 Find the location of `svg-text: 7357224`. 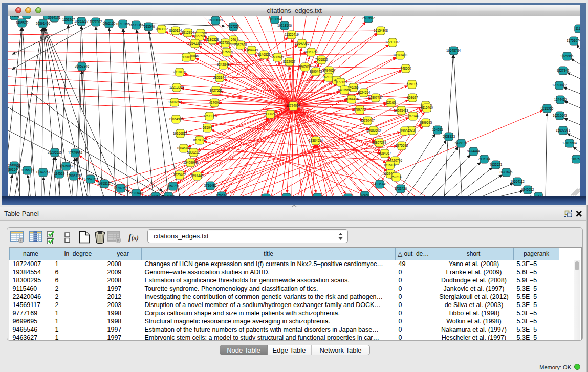

svg-text: 7357224 is located at coordinates (233, 27).